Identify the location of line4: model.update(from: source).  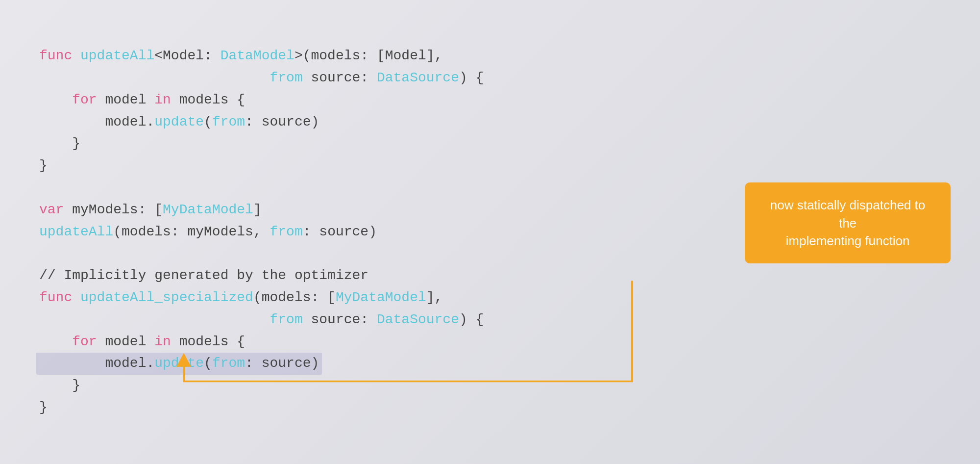
(490, 123).